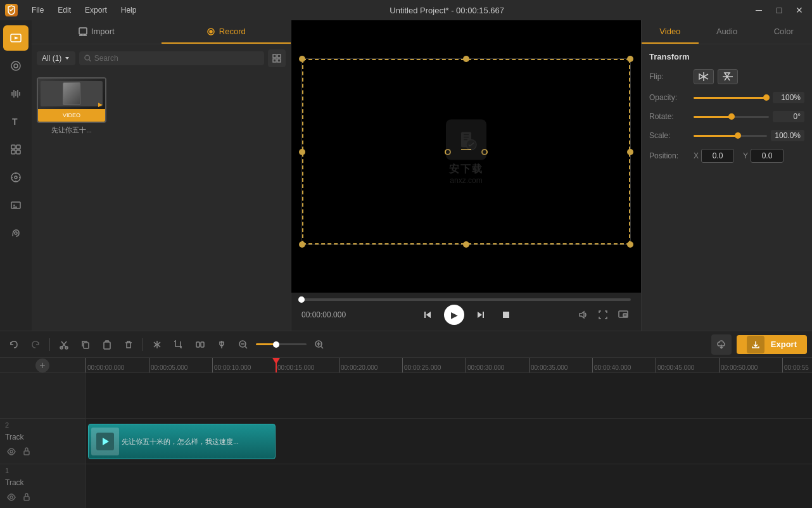 This screenshot has width=812, height=508. I want to click on handle-top-middle, so click(466, 59).